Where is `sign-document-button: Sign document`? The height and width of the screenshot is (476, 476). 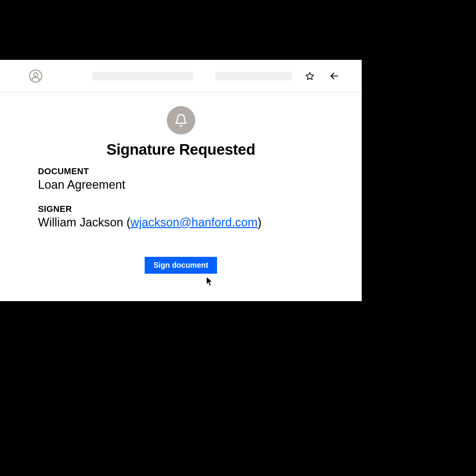
sign-document-button: Sign document is located at coordinates (181, 265).